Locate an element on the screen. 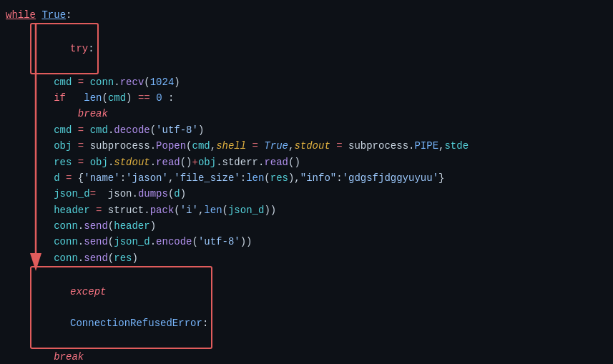 The height and width of the screenshot is (364, 613). code-line-1: while True: is located at coordinates (306, 15).